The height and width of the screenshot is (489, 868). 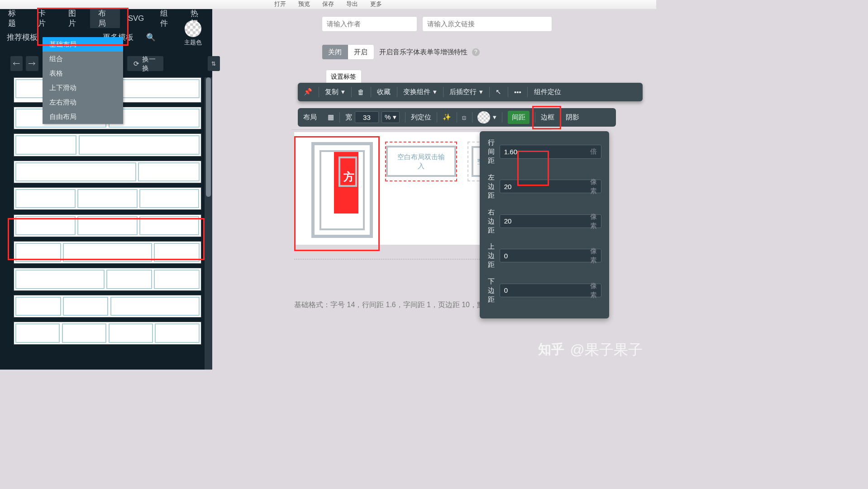 What do you see at coordinates (547, 290) in the screenshot?
I see `bottom-margin-input` at bounding box center [547, 290].